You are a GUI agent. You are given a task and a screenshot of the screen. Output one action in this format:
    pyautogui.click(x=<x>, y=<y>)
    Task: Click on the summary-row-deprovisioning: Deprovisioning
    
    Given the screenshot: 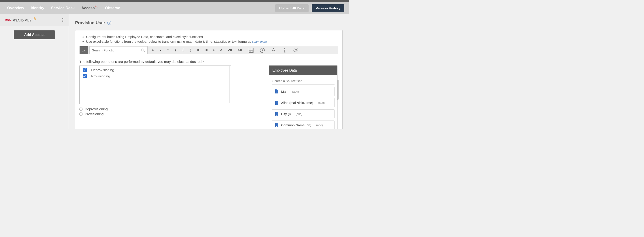 What is the action you would take?
    pyautogui.click(x=155, y=109)
    